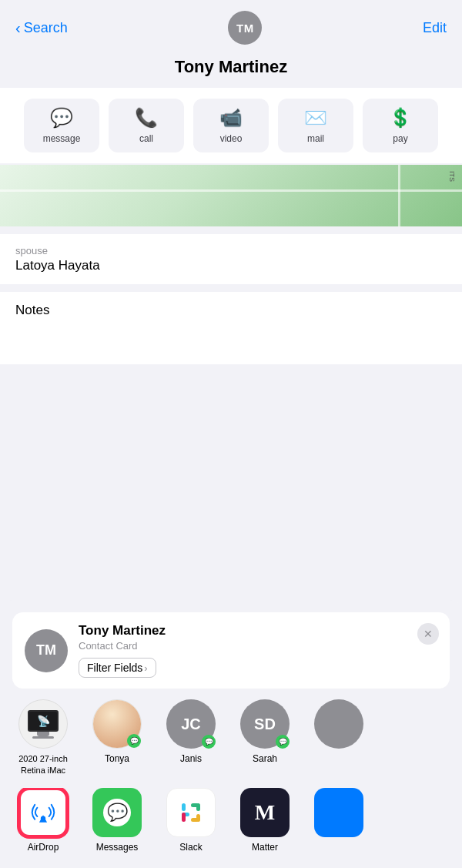 The width and height of the screenshot is (462, 868). What do you see at coordinates (62, 126) in the screenshot?
I see `message-button: 💬 message` at bounding box center [62, 126].